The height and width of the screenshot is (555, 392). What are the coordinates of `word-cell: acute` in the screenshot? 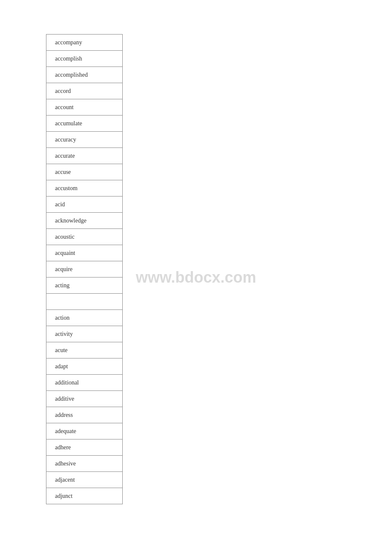 It's located at (84, 350).